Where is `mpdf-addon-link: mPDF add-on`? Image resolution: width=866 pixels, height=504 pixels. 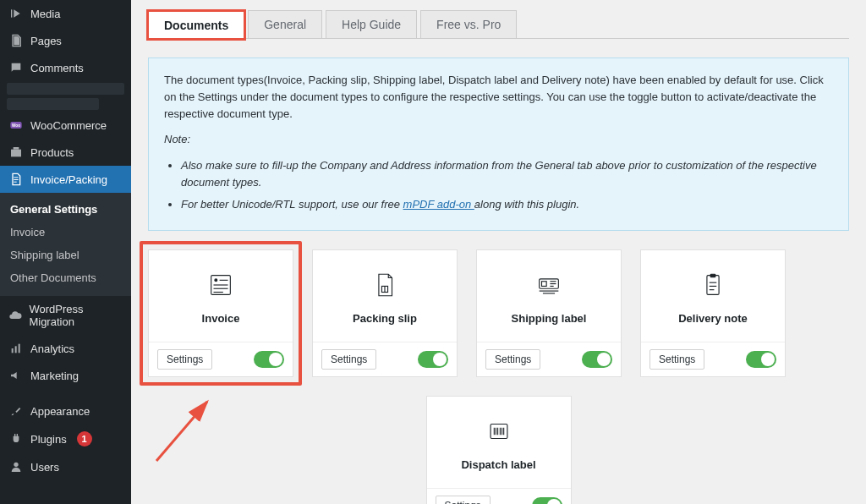 mpdf-addon-link: mPDF add-on is located at coordinates (439, 205).